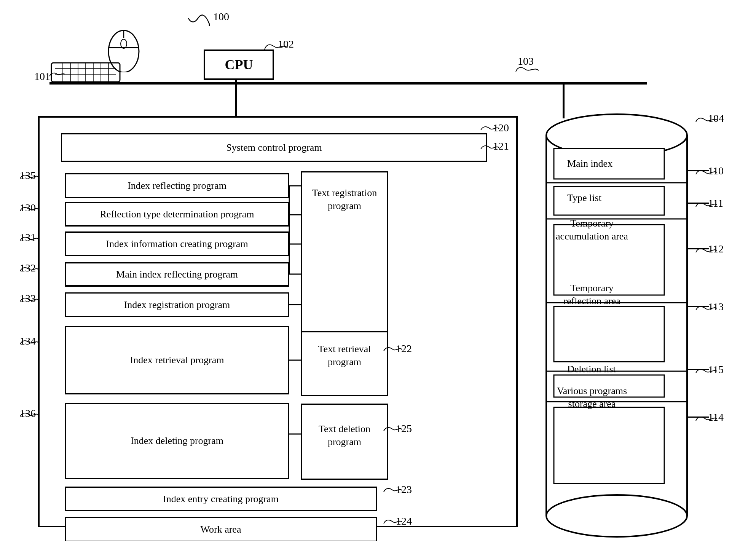  I want to click on index-registration-label: Index registration program, so click(177, 305).